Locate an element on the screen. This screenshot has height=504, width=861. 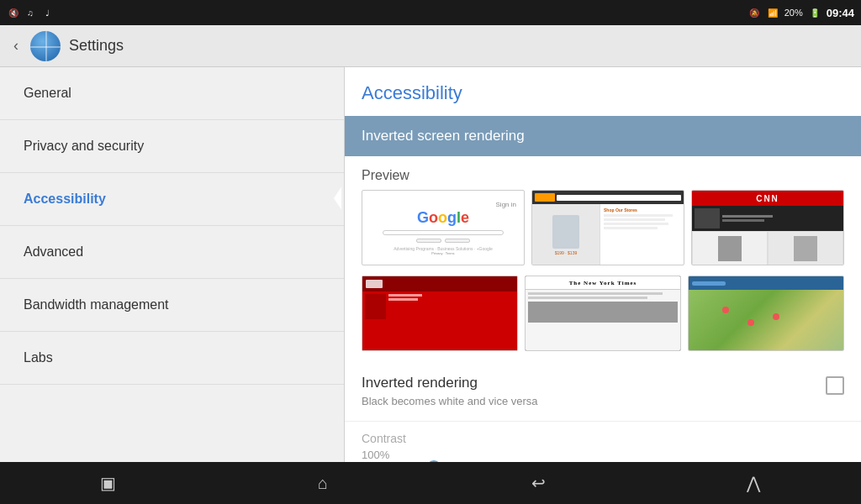
nyt-content is located at coordinates (603, 321).